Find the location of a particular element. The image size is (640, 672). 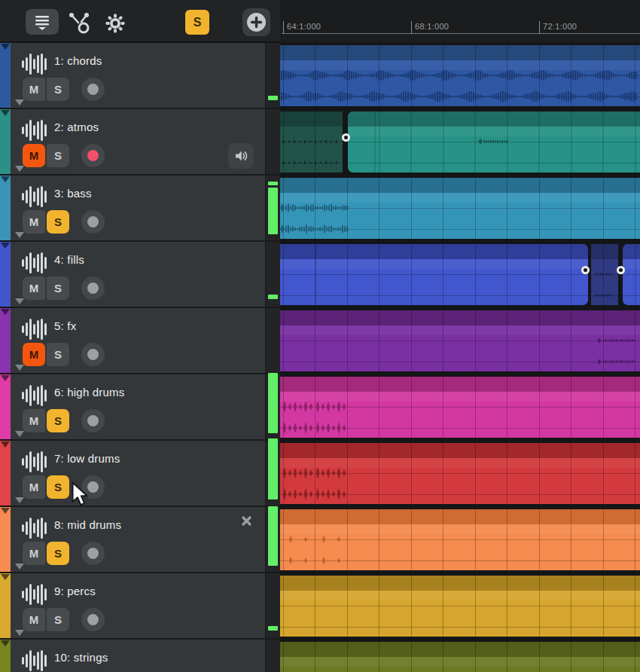

track-header: 2: atmos M S is located at coordinates (138, 142).